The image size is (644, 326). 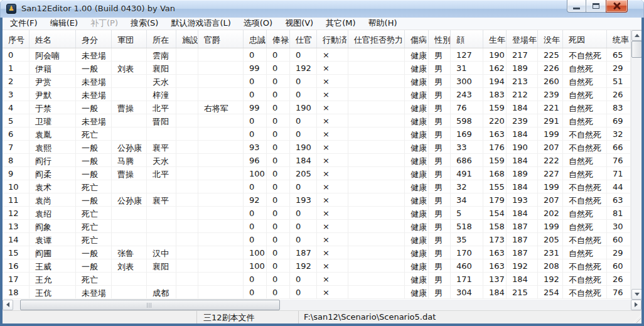 What do you see at coordinates (495, 293) in the screenshot?
I see `cell-birth-year: 184` at bounding box center [495, 293].